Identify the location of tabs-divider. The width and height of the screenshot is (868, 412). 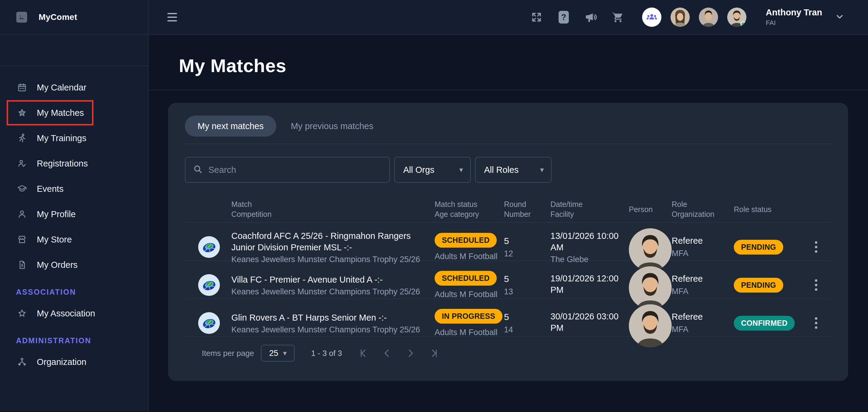
(508, 144).